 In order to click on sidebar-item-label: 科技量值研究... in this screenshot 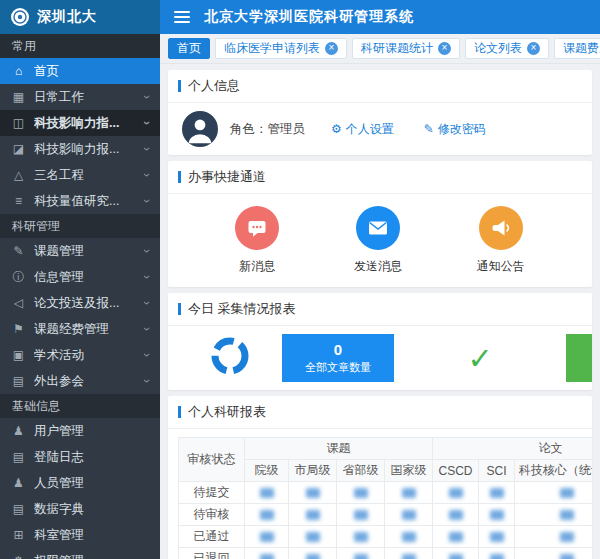, I will do `click(86, 202)`.